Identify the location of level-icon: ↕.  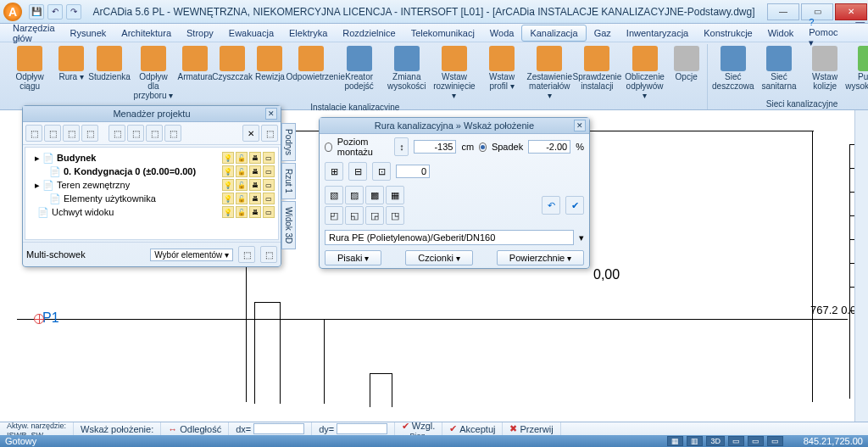
(402, 147).